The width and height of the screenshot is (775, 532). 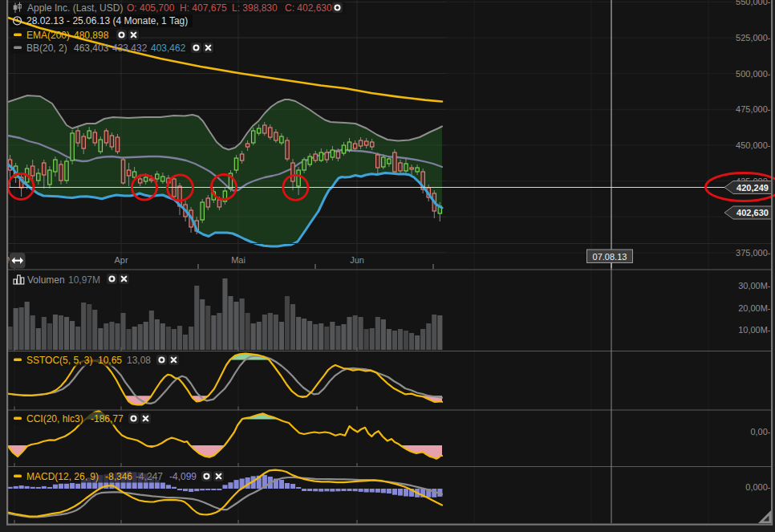 What do you see at coordinates (108, 21) in the screenshot?
I see `svg-text:28.02.13 - 25.06.13 (4 Monate,: 28.02.13 - 25.06.13 (4 Monate, 1 Tag)` at bounding box center [108, 21].